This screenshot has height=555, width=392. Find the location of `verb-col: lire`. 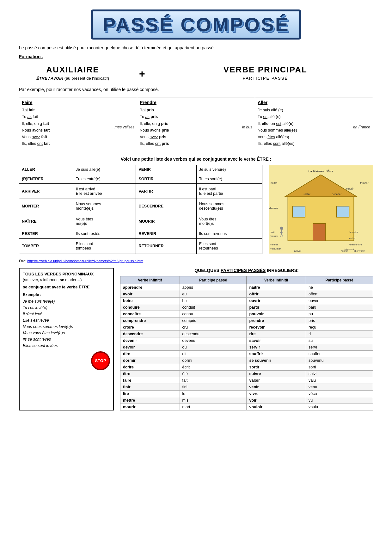

verb-col: lire is located at coordinates (150, 393).